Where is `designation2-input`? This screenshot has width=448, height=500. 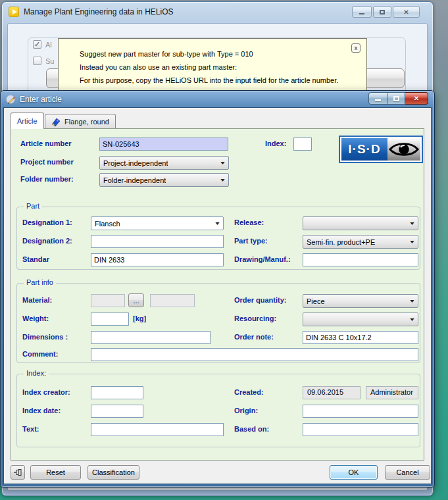 designation2-input is located at coordinates (157, 241).